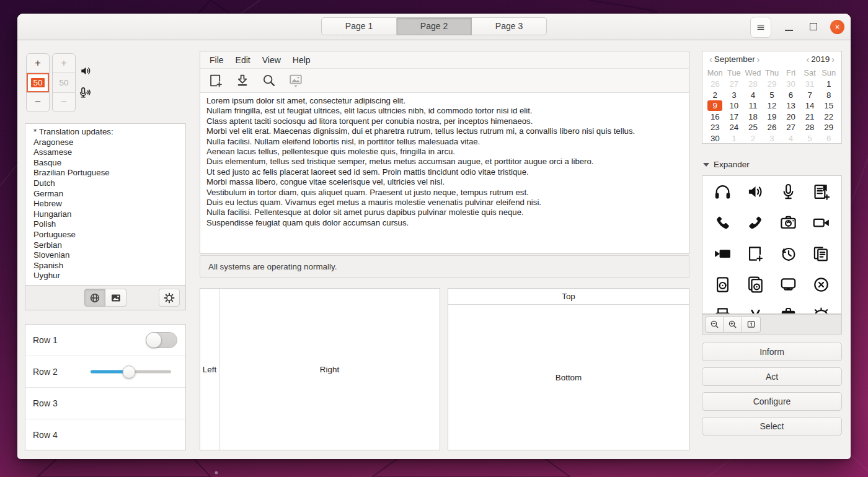 This screenshot has width=868, height=477. Describe the element at coordinates (772, 377) in the screenshot. I see `act-button: Act` at that location.